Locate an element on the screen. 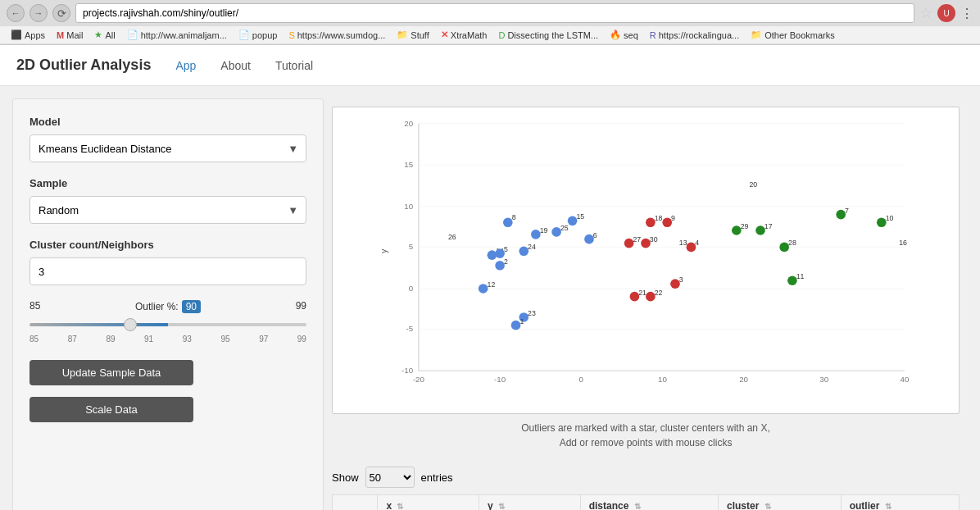 The height and width of the screenshot is (510, 980). browser-toolbar: ← → ⟳ ☆ U ⋮ is located at coordinates (490, 13).